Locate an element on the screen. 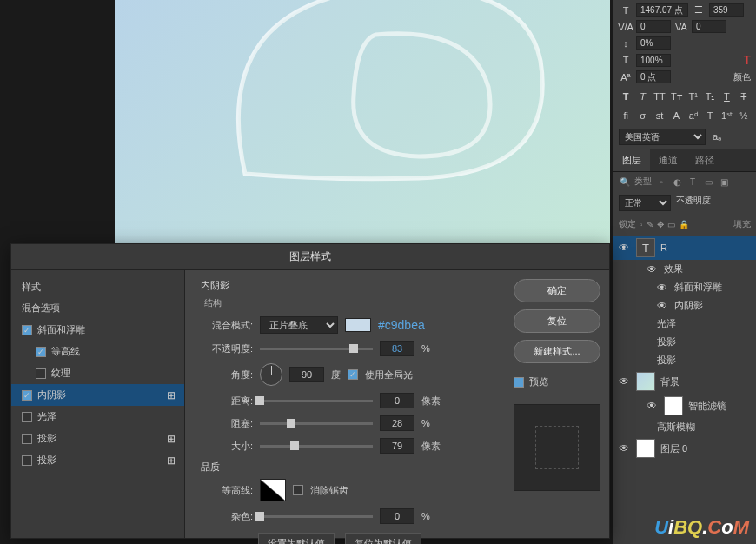 The height and width of the screenshot is (544, 756). lock-all-icon: 🔒 is located at coordinates (684, 224).